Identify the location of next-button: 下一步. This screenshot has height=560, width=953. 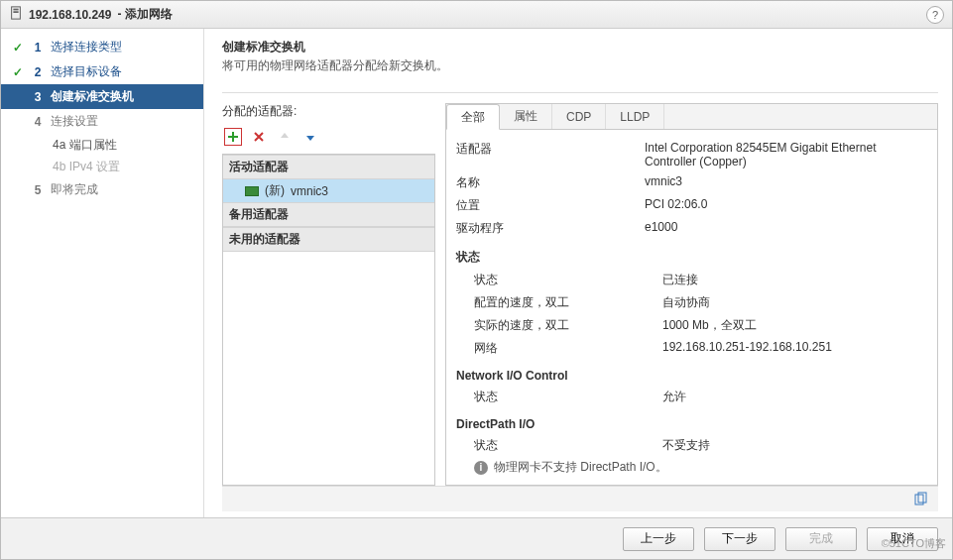
(740, 539).